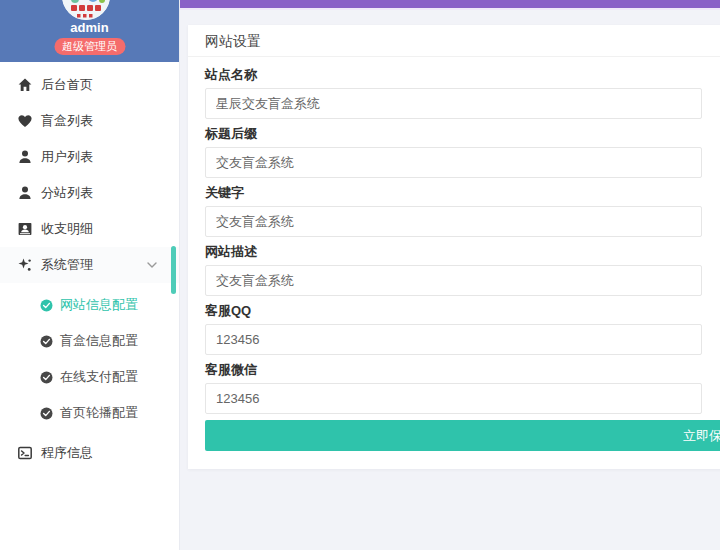  What do you see at coordinates (454, 340) in the screenshot?
I see `field-input-service-qq` at bounding box center [454, 340].